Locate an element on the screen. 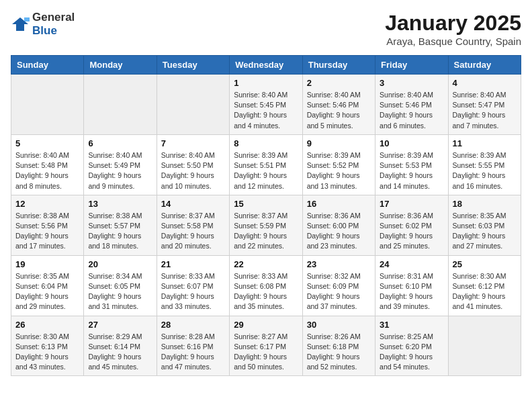 The height and width of the screenshot is (411, 532). day-info: Sunrise: 8:28 AM Sunset: 6:16 PM Dayligh… is located at coordinates (193, 352).